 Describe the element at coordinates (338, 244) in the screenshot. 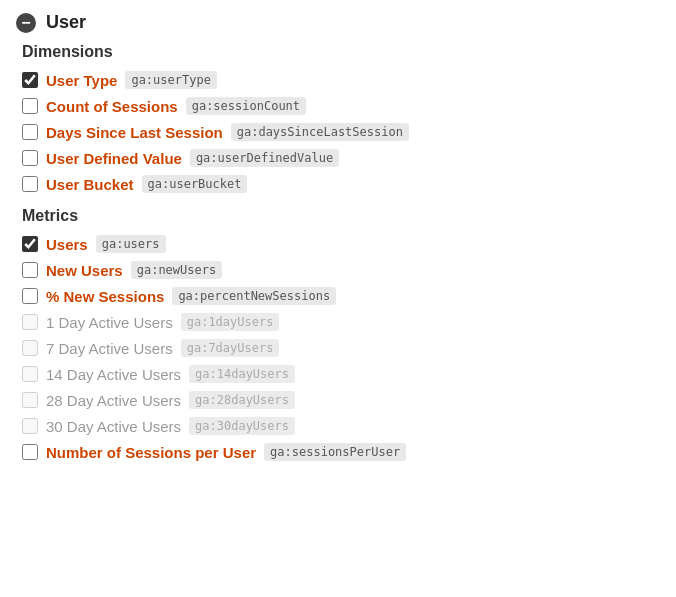

I see `list-item: Usersga:users` at that location.